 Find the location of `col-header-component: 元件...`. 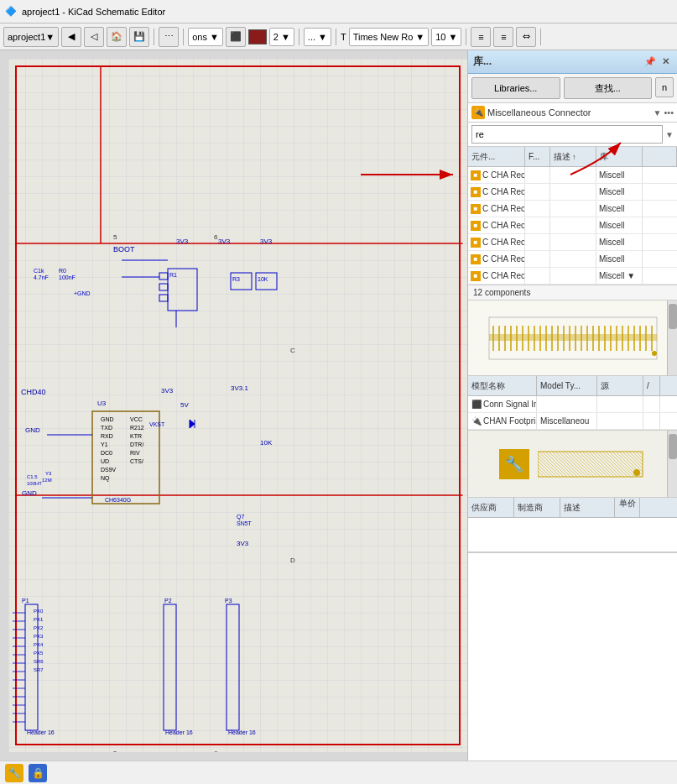

col-header-component: 元件... is located at coordinates (497, 156).